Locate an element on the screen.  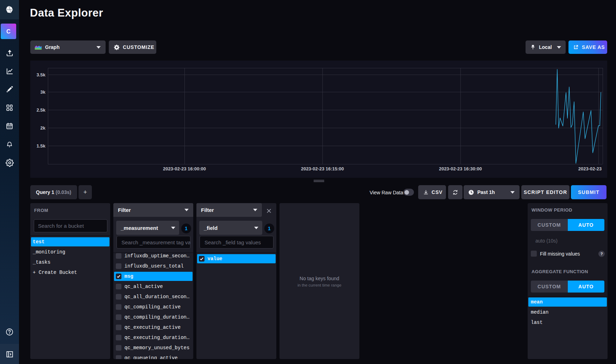
svg-text: 3.5k is located at coordinates (41, 75).